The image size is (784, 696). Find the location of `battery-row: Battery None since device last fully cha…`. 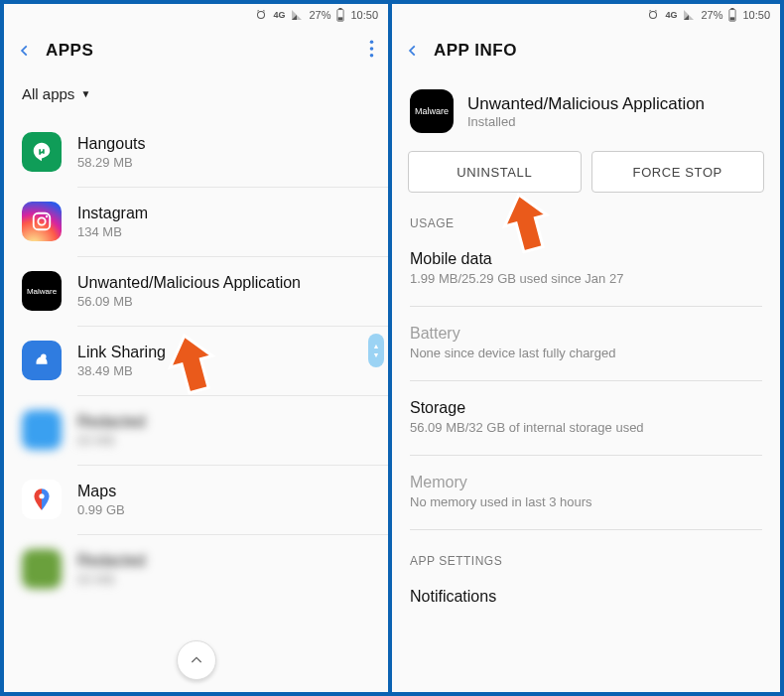

battery-row: Battery None since device last fully cha… is located at coordinates (586, 346).